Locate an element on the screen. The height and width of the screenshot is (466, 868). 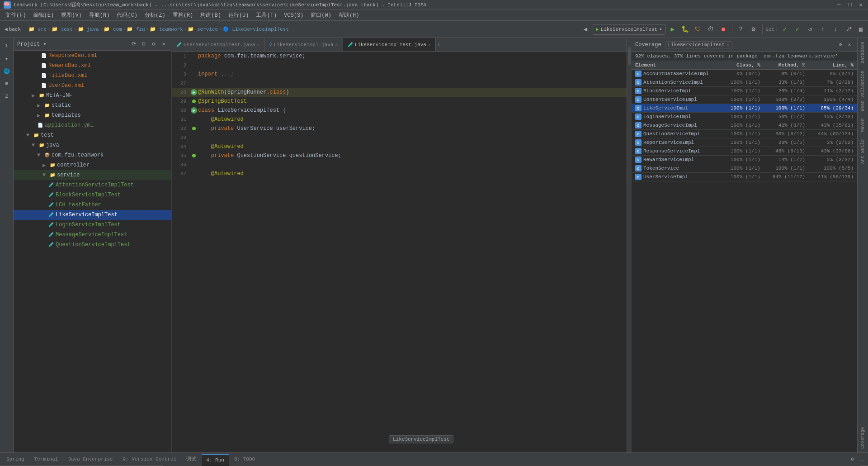
project-sync-icon: ⟳ is located at coordinates (134, 44).